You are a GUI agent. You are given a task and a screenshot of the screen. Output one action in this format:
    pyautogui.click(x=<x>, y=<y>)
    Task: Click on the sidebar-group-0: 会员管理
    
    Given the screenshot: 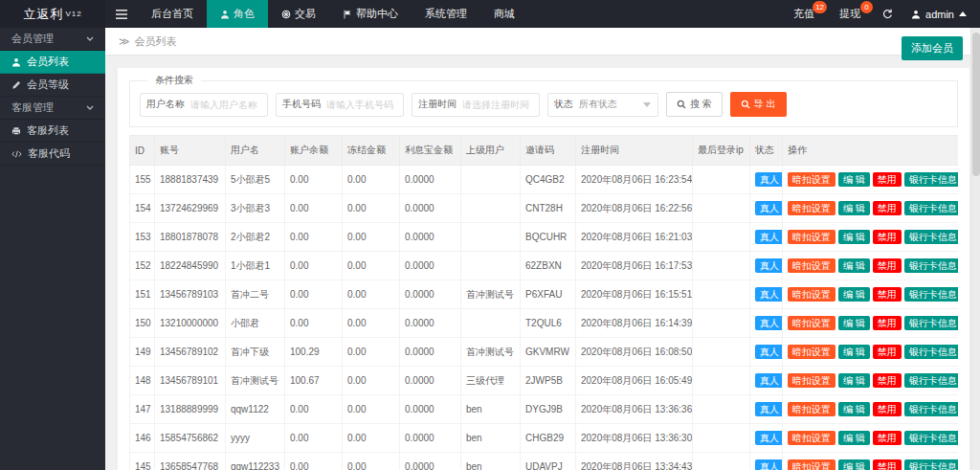 What is the action you would take?
    pyautogui.click(x=53, y=39)
    